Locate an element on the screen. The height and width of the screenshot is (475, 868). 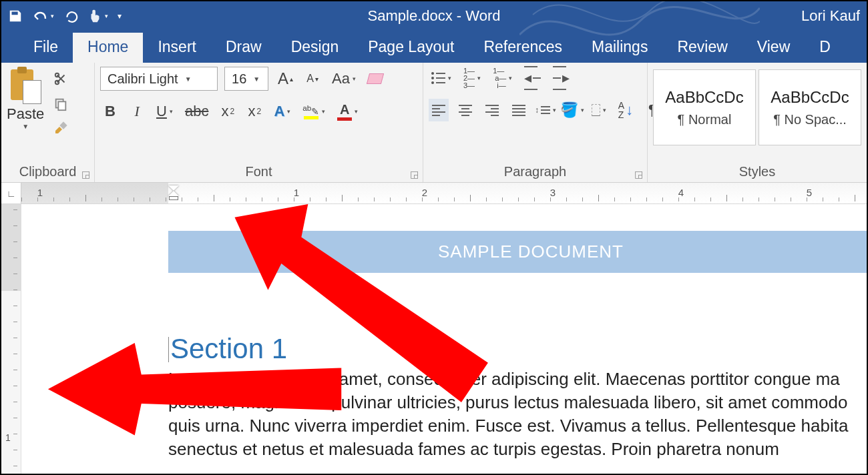
group-label-paragraph: Paragraph◲ is located at coordinates (535, 172).